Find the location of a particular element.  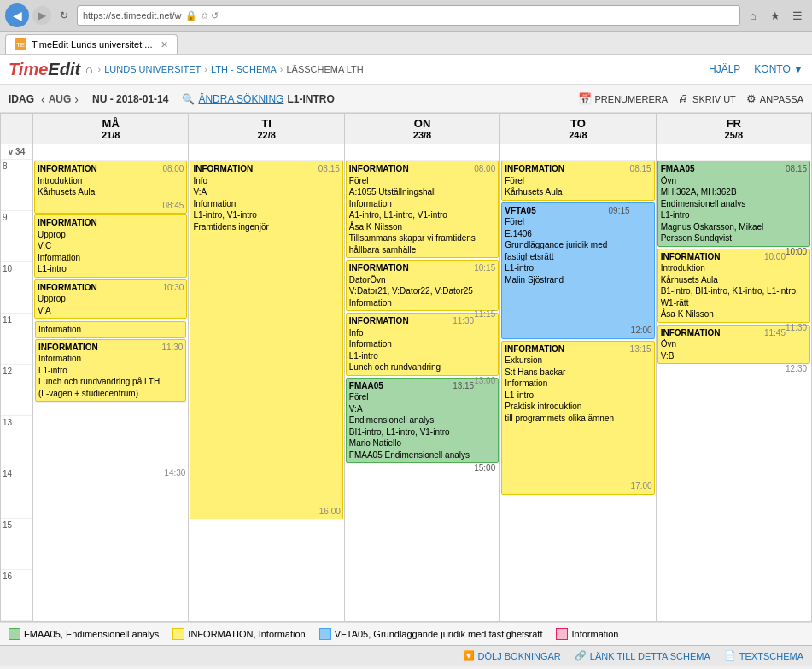

footer: 🔽 DÖLJ BOKNINGAR 🔗 LÄNK TILL DETTA SCHEM… is located at coordinates (406, 655).